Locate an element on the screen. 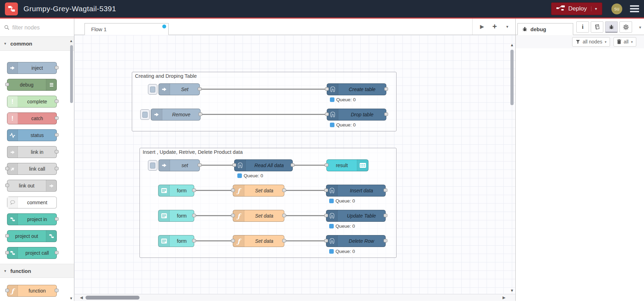 The height and width of the screenshot is (302, 644). tab-debug: debug is located at coordinates (545, 29).